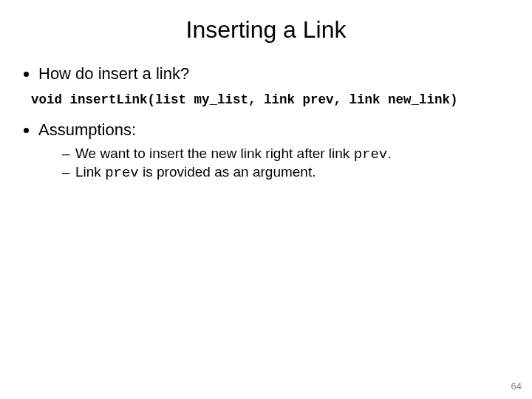  What do you see at coordinates (228, 171) in the screenshot?
I see `sub2-post: is provided as an argument.` at bounding box center [228, 171].